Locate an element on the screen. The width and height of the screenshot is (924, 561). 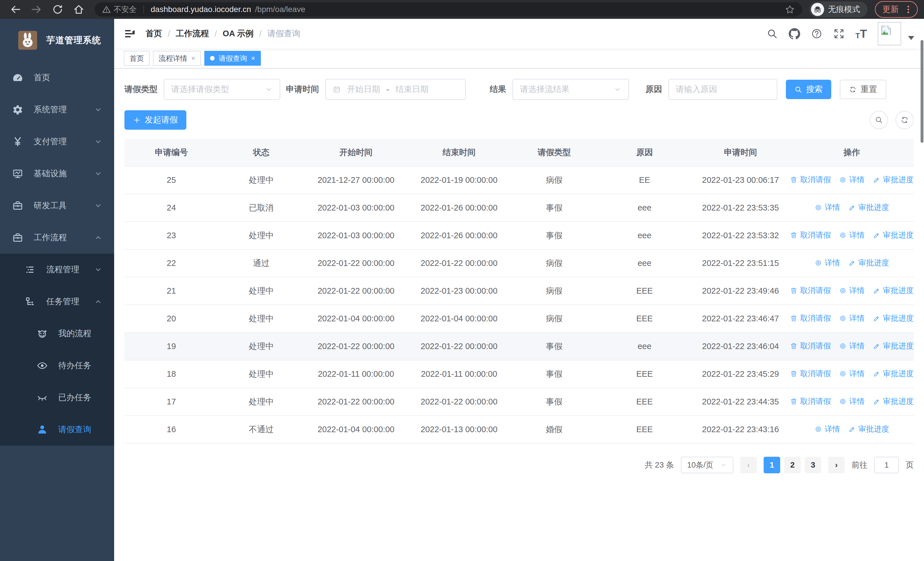
table-row: 22通过2022-01-22 00:00:002022-01-22 00:00:… is located at coordinates (519, 263).